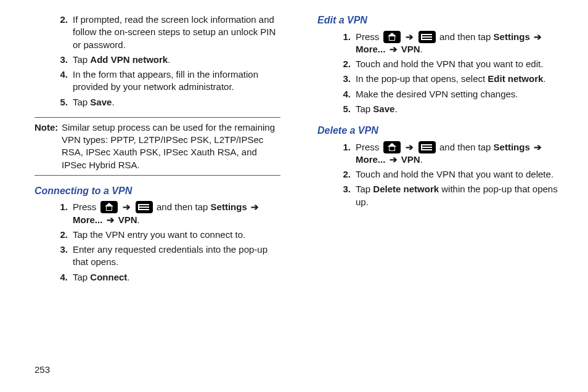 The width and height of the screenshot is (588, 392). What do you see at coordinates (158, 147) in the screenshot?
I see `note-body: Note: Similar setup process can be used …` at bounding box center [158, 147].